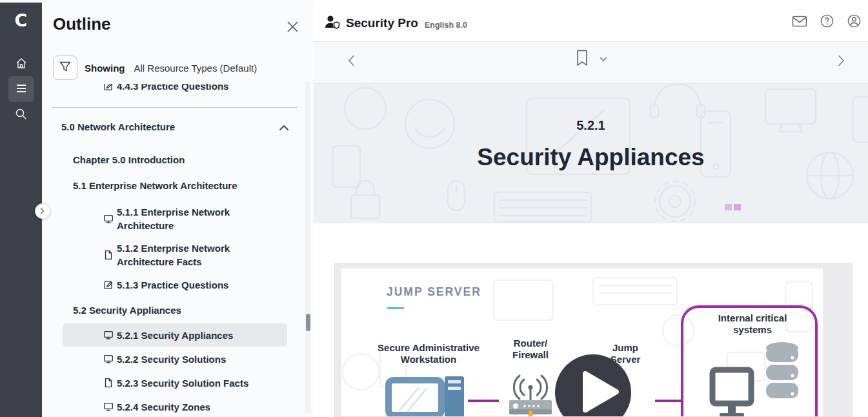  I want to click on outline-item: 5.2.3 Security Solution Facts, so click(177, 383).